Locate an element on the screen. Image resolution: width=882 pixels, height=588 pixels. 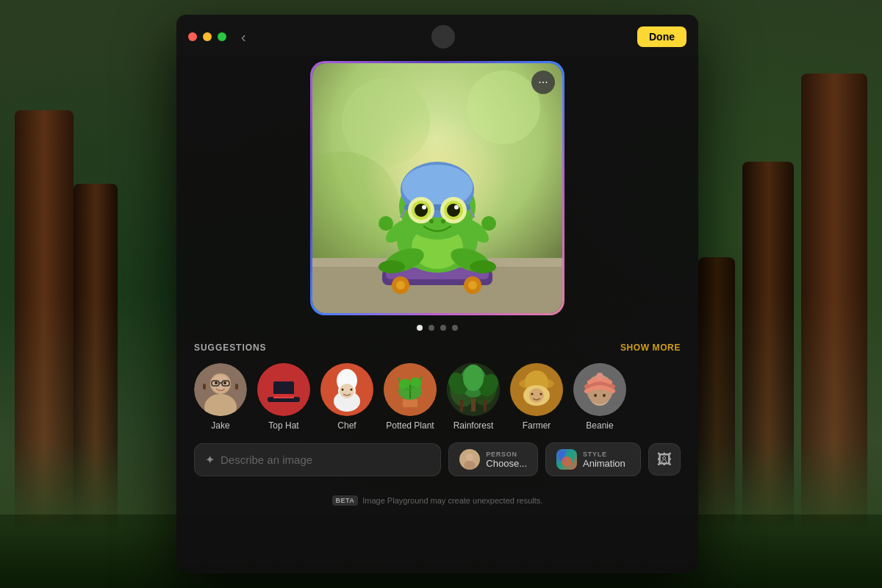
suggestions-label: SUGGESTIONS is located at coordinates (231, 348).